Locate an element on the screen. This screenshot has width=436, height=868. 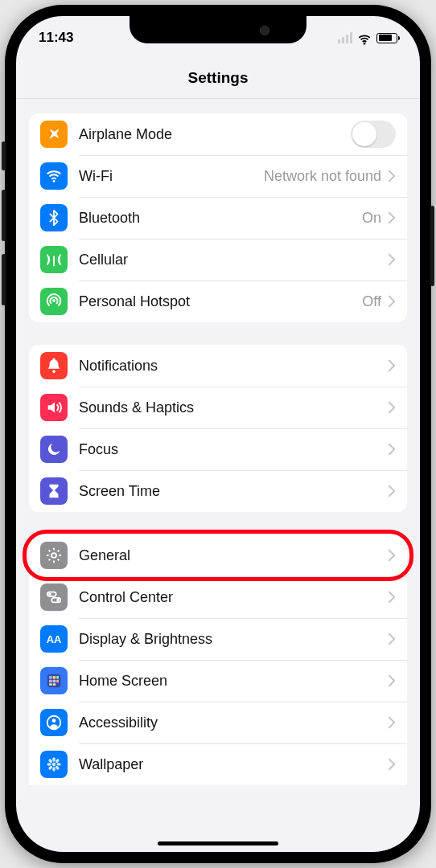
hourglass-icon is located at coordinates (54, 491).